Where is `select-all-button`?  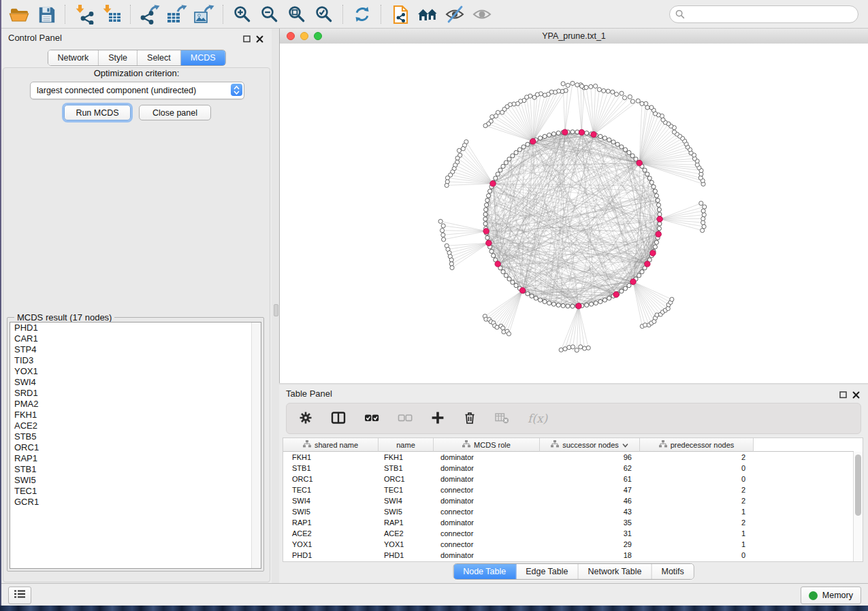 select-all-button is located at coordinates (372, 419).